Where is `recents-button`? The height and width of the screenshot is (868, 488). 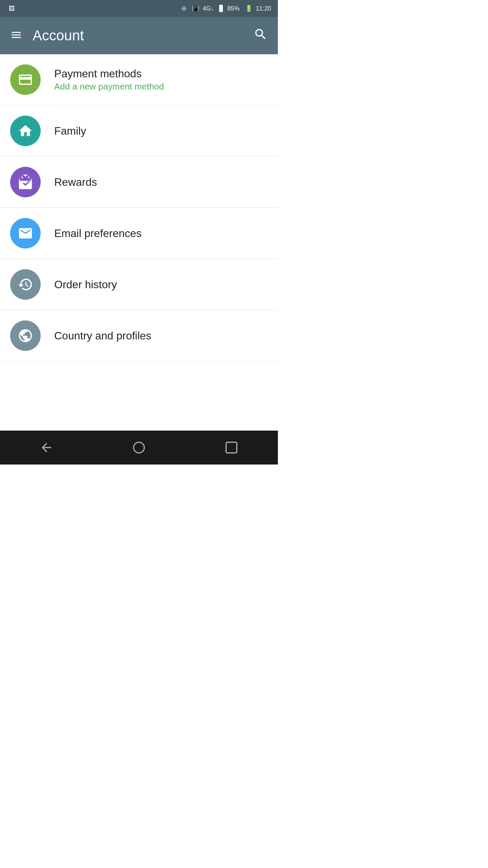 recents-button is located at coordinates (231, 448).